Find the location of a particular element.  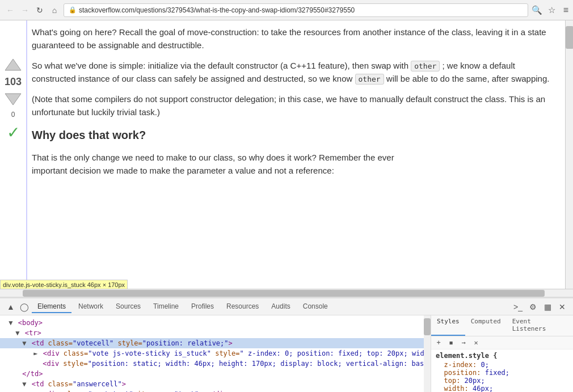

h-scrollbar-track is located at coordinates (286, 293).